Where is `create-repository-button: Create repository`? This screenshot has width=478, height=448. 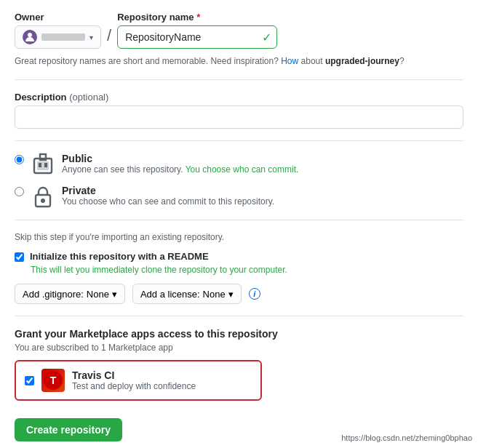
create-repository-button: Create repository is located at coordinates (68, 430).